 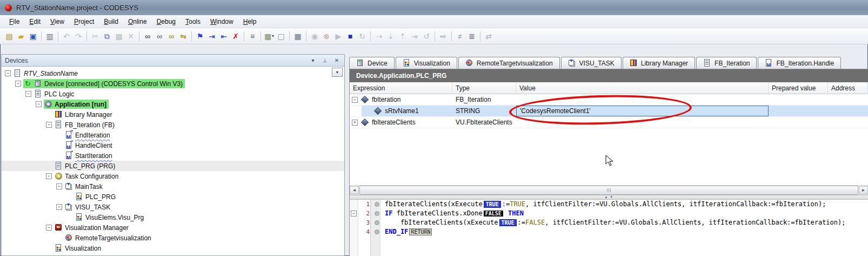 I want to click on watch-expand-toggle: +, so click(x=355, y=122).